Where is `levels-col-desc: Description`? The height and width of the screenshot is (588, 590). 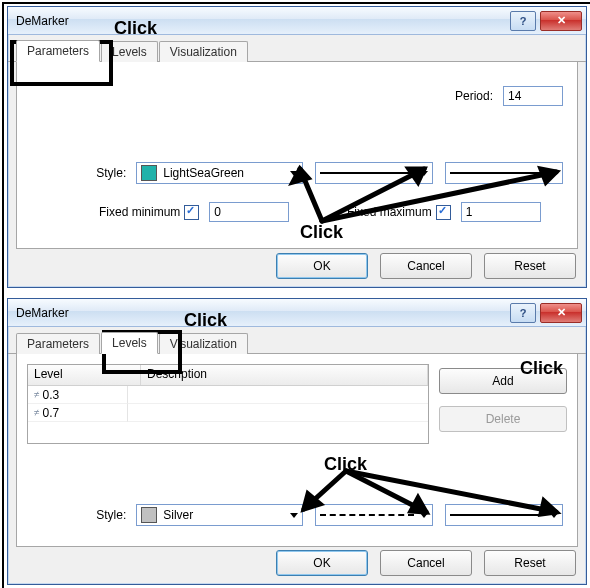 levels-col-desc: Description is located at coordinates (284, 375).